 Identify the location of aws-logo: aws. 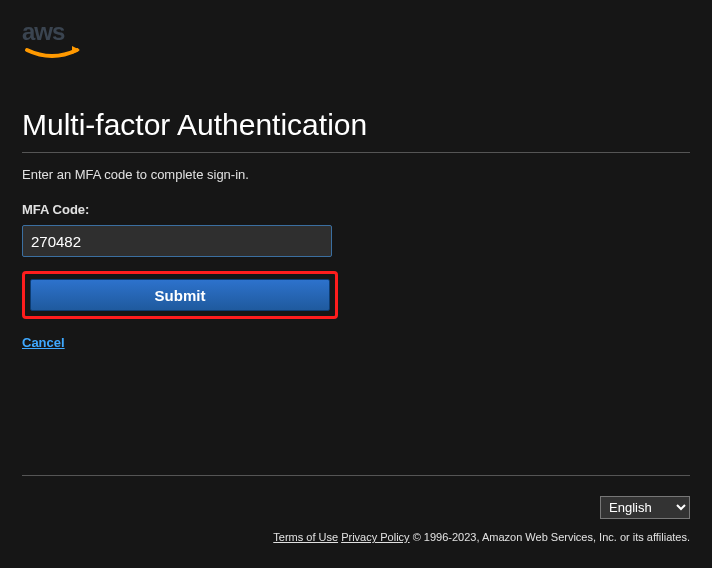
(62, 44).